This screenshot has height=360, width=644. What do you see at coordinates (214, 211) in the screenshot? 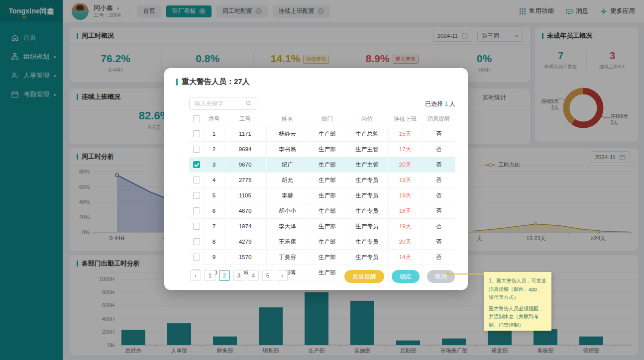
I see `table-cell: 6` at bounding box center [214, 211].